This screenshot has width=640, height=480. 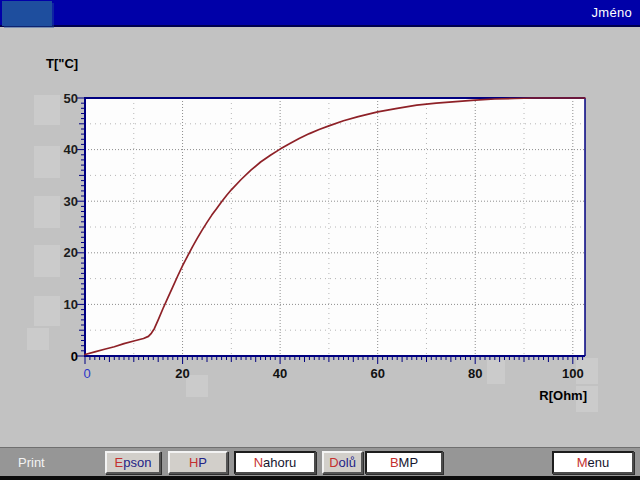 I want to click on print-label: Print, so click(x=32, y=462).